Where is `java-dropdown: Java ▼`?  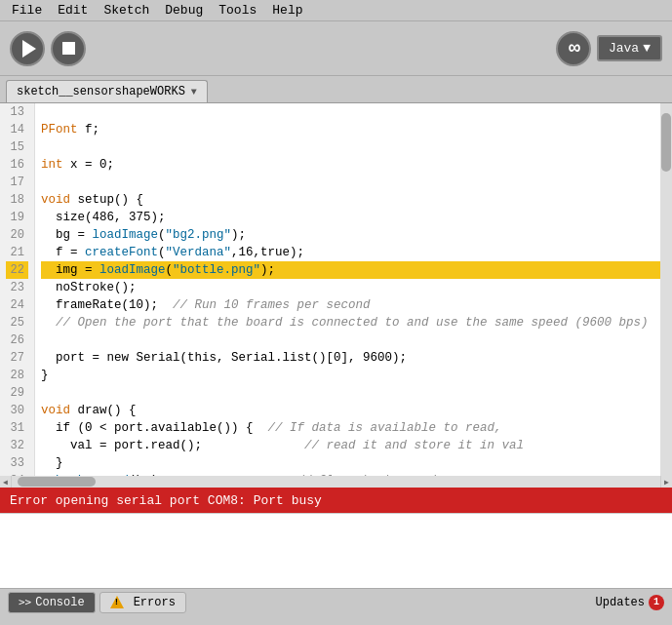
java-dropdown: Java ▼ is located at coordinates (630, 49).